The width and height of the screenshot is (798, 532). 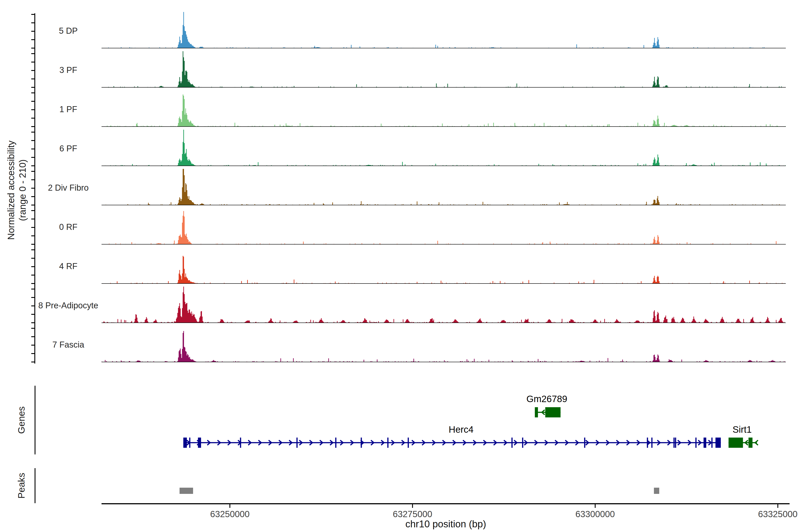 I want to click on x-axis-tick-label: 63250000, so click(x=230, y=514).